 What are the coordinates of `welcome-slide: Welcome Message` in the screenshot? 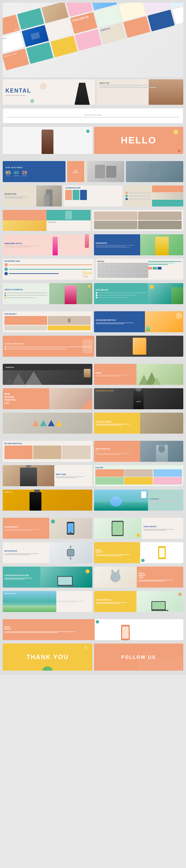 It's located at (93, 116).